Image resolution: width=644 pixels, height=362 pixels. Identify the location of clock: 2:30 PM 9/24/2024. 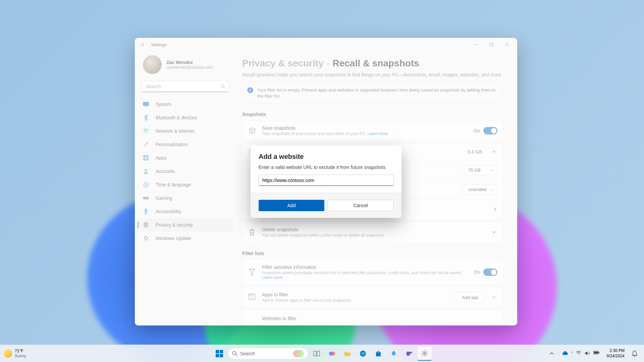
(616, 353).